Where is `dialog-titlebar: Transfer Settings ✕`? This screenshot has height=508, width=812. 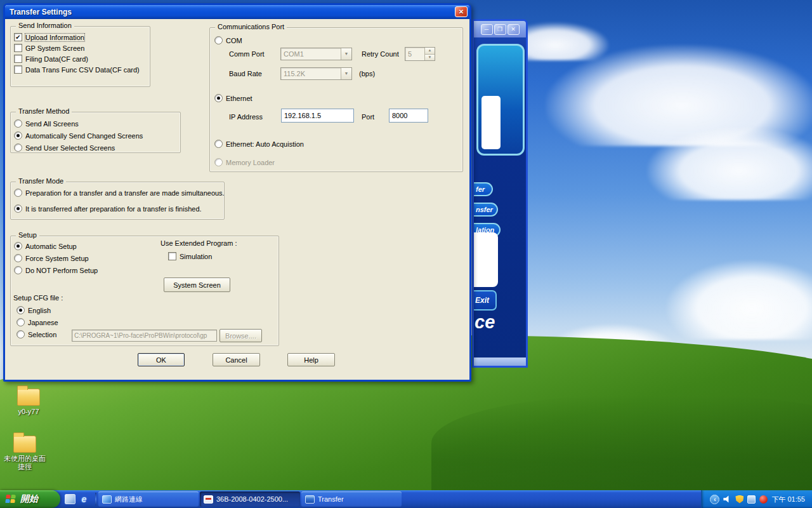
dialog-titlebar: Transfer Settings ✕ is located at coordinates (237, 12).